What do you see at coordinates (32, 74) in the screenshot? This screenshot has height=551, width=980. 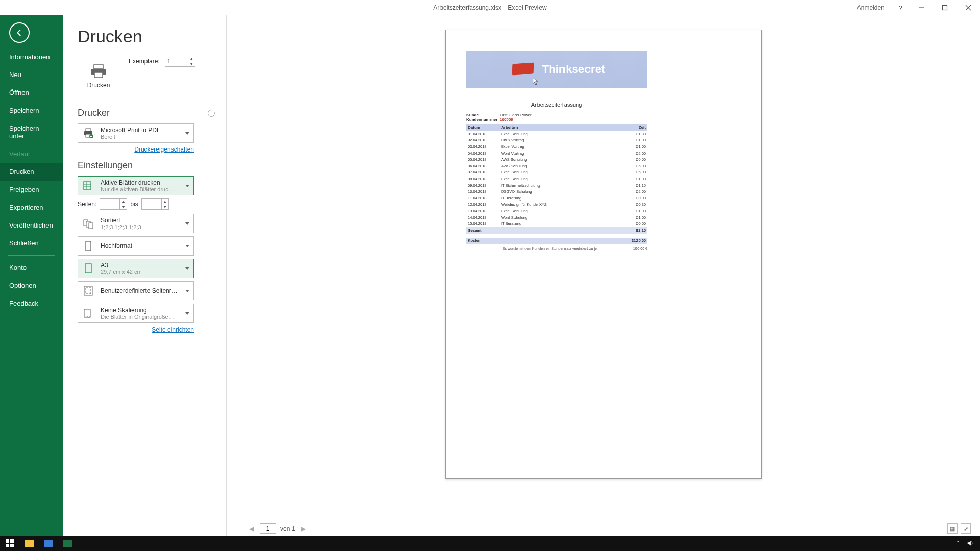 I see `sidebar-item-neu: Neu` at bounding box center [32, 74].